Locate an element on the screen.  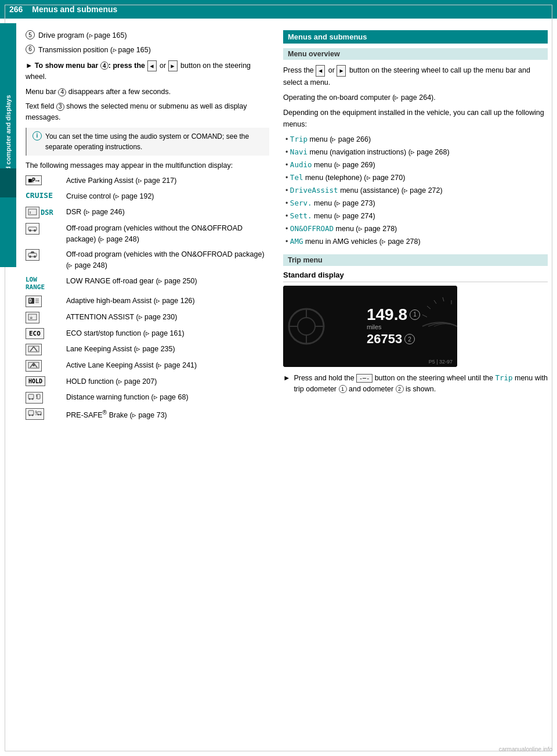
dsr-svg-icon: ↕ is located at coordinates (32, 212).